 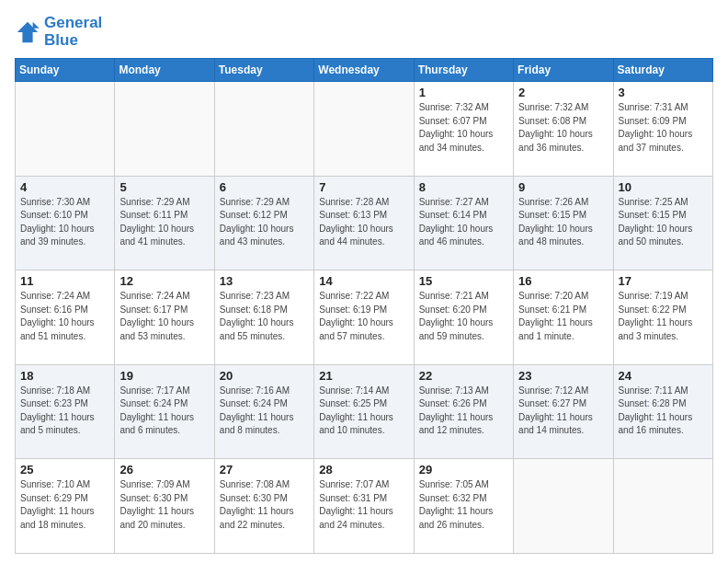 I want to click on calendar-cell: 5Sunrise: 7:29 AM Sunset: 6:11 PM Daylig…, so click(x=165, y=223).